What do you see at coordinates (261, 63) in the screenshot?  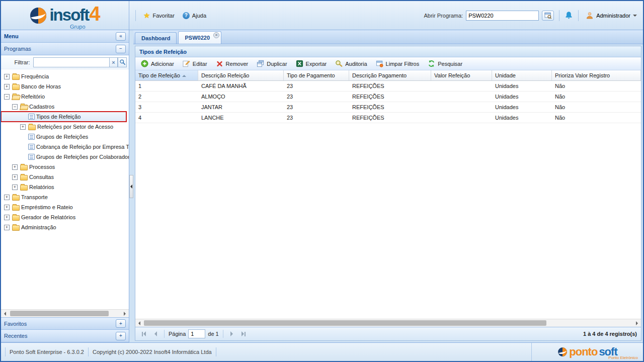 I see `duplicate-icon` at bounding box center [261, 63].